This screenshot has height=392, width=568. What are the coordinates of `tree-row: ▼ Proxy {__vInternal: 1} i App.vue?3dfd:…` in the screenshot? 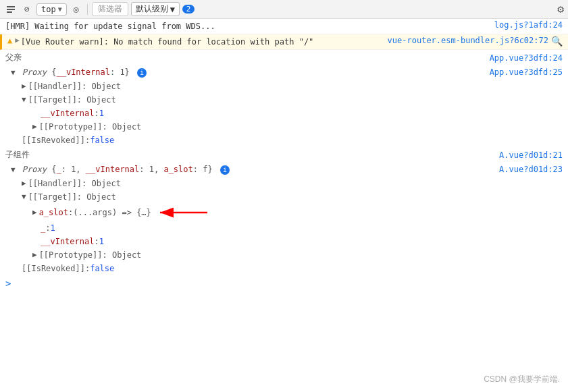 It's located at (284, 73).